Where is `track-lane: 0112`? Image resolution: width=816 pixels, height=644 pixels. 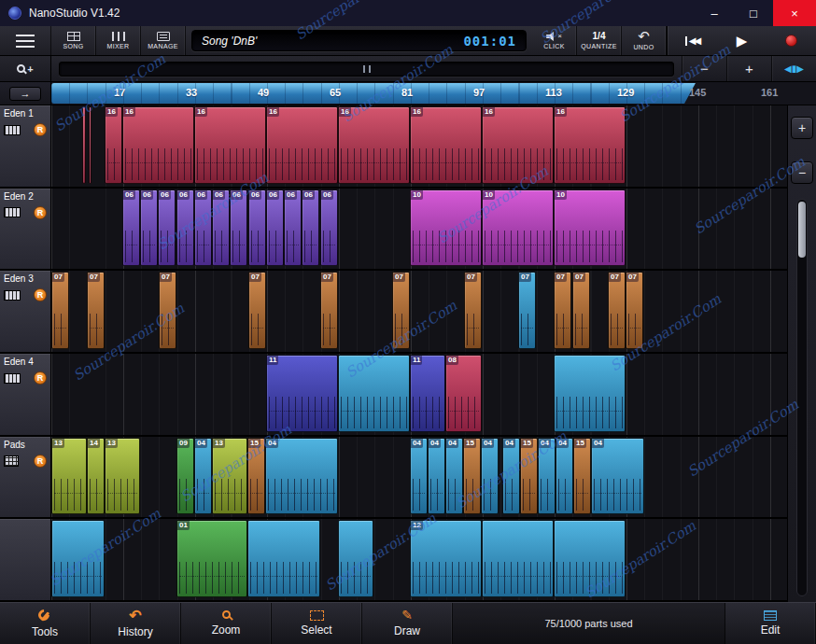
track-lane: 0112 is located at coordinates (419, 560).